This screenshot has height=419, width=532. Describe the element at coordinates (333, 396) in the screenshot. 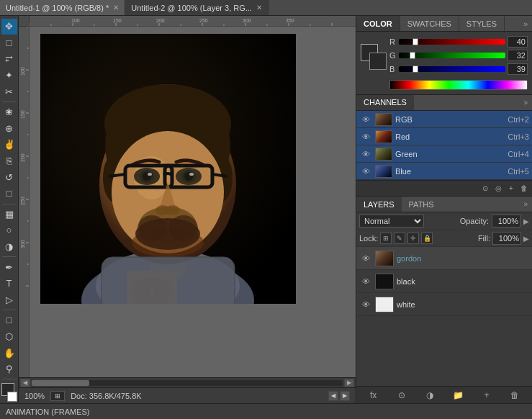

I see `prev-btn: ◀` at that location.